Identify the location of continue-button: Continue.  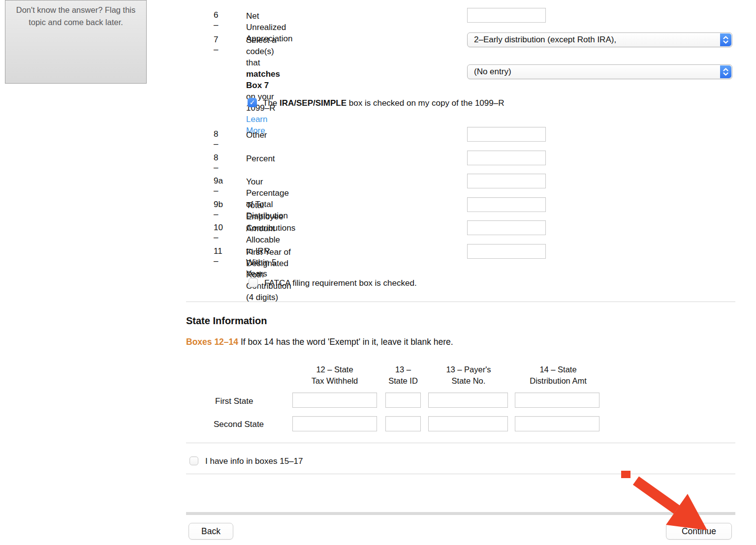
(699, 531).